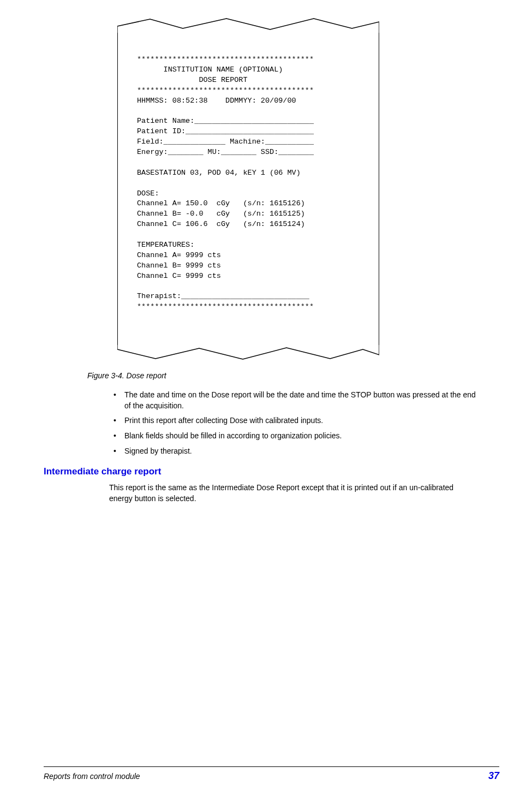  What do you see at coordinates (192, 80) in the screenshot?
I see `report-title: DOSE REPORT` at bounding box center [192, 80].